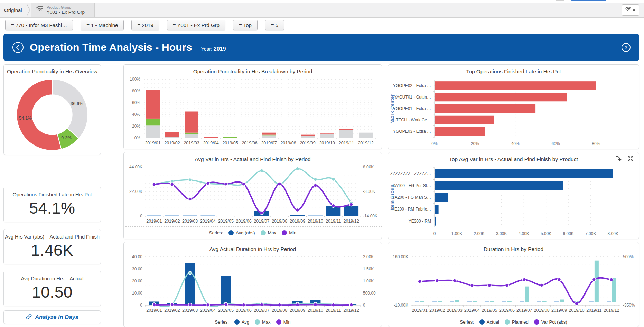  I want to click on svg-text: -350%, so click(629, 305).